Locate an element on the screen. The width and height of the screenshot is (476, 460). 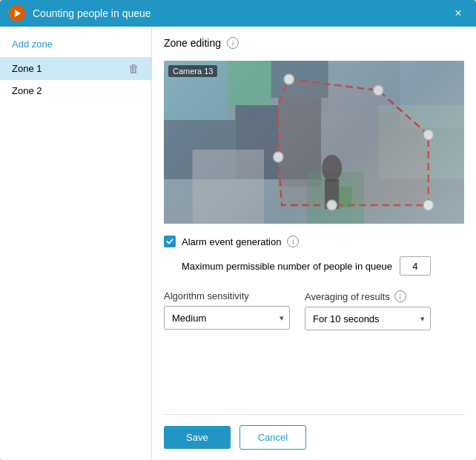
alarm-info-icon: i is located at coordinates (293, 241).